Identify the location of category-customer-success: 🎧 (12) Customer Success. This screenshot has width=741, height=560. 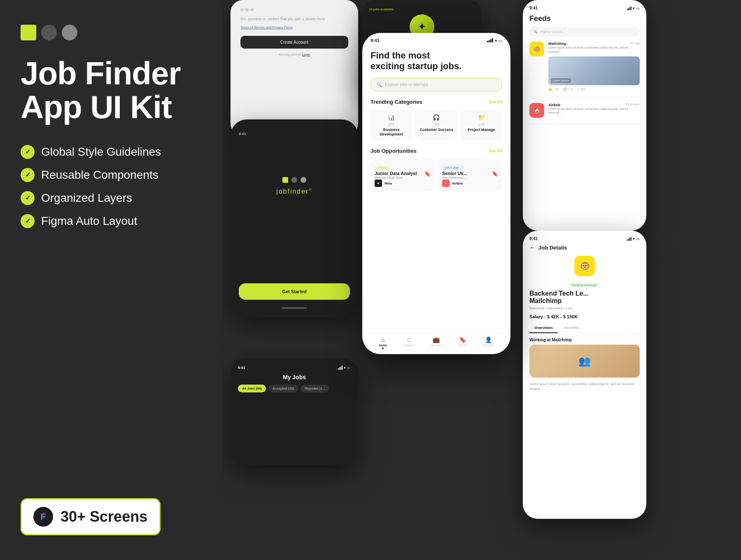
(436, 125).